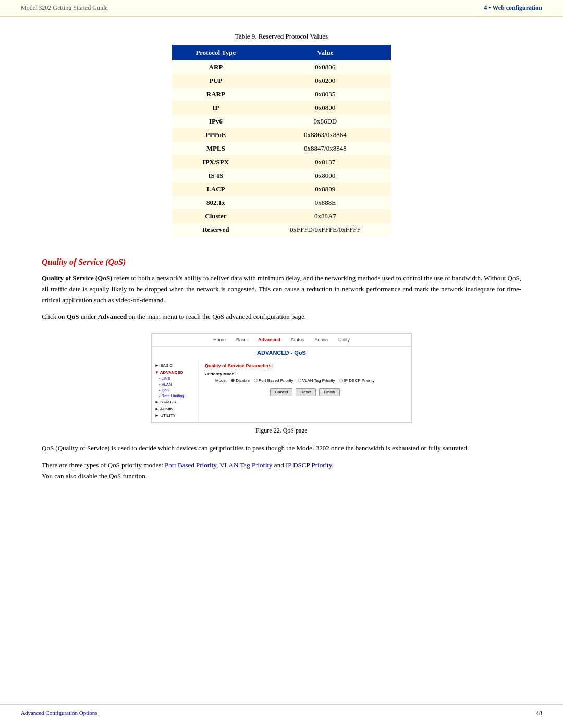 This screenshot has height=728, width=563. Describe the element at coordinates (175, 402) in the screenshot. I see `mini-sidebar-status: ► STATUS` at that location.